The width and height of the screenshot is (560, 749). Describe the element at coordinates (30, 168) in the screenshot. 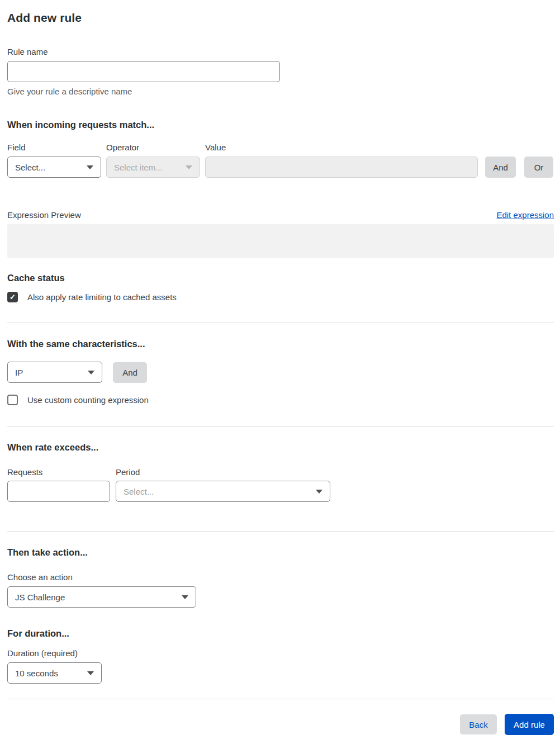

I see `field-select-value: Select...` at that location.